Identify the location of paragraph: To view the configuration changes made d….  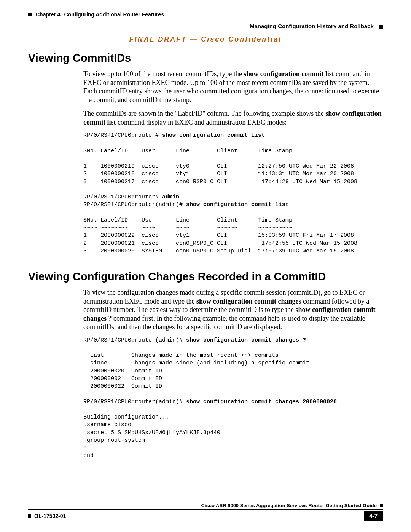
(233, 310).